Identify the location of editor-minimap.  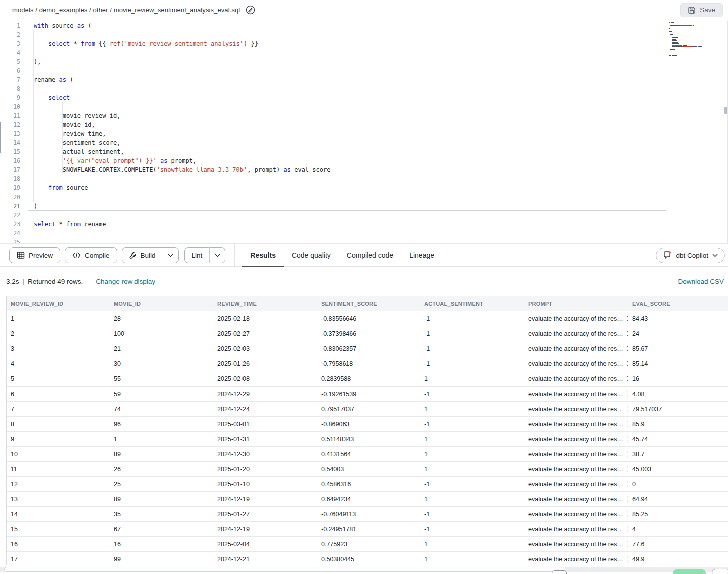
(693, 41).